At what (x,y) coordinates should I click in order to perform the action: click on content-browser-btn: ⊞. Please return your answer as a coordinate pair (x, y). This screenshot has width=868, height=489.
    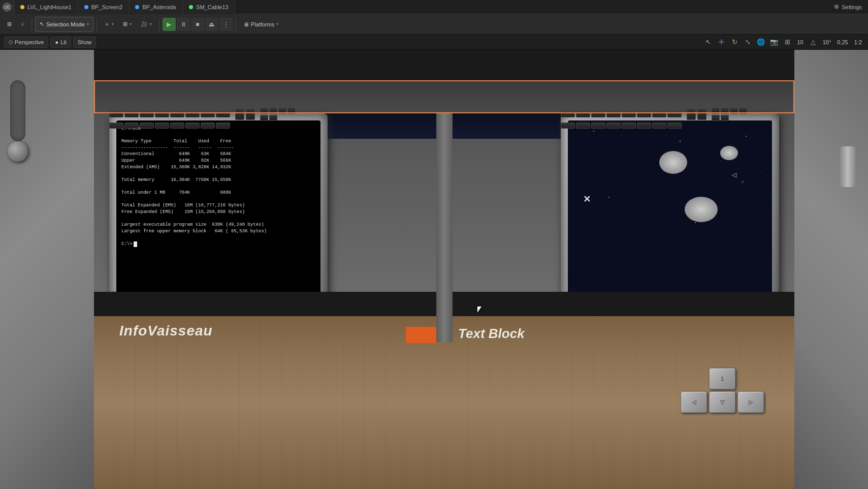
    Looking at the image, I should click on (9, 24).